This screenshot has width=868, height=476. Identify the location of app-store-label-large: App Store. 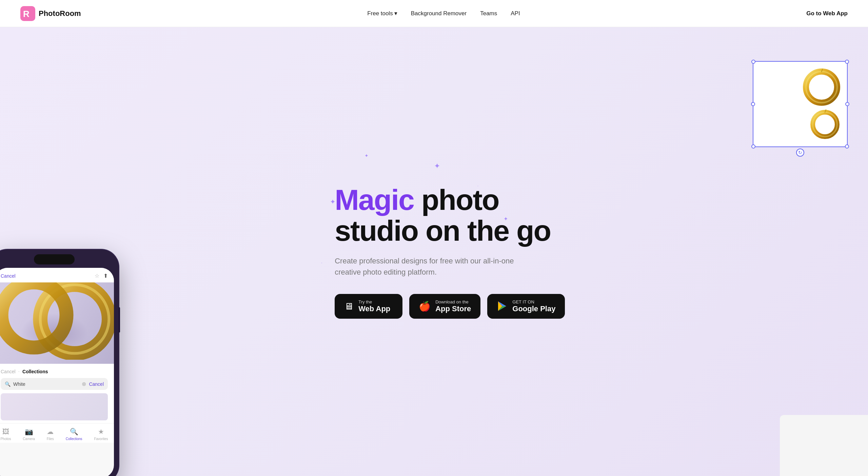
(453, 309).